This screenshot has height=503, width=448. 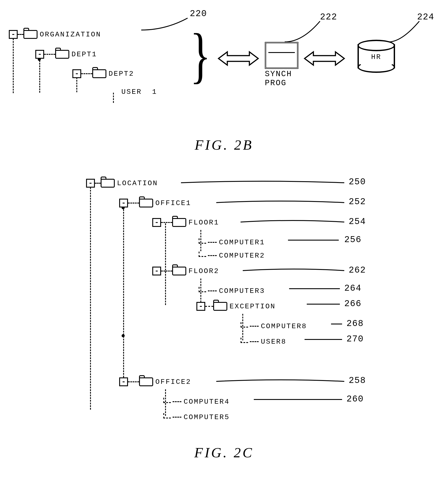 What do you see at coordinates (201, 55) in the screenshot?
I see `brace-icon: }` at bounding box center [201, 55].